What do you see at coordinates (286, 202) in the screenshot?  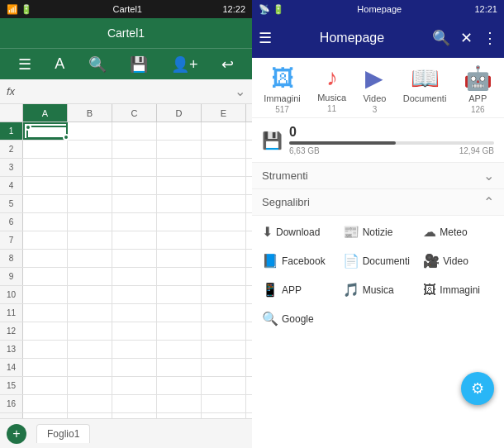 I see `bookmarks-section-title: Segnalibri` at bounding box center [286, 202].